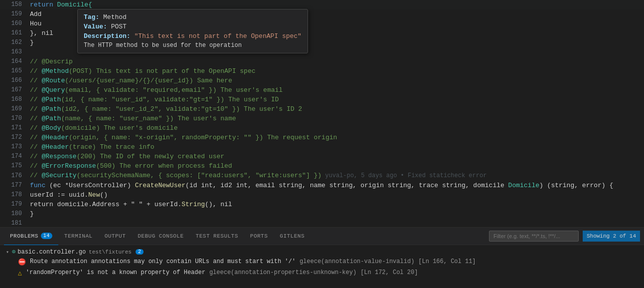 This screenshot has height=288, width=644. What do you see at coordinates (335, 81) in the screenshot?
I see `line-content: // @Route(/users/{user_name}/{}/{user_id…` at bounding box center [335, 81].